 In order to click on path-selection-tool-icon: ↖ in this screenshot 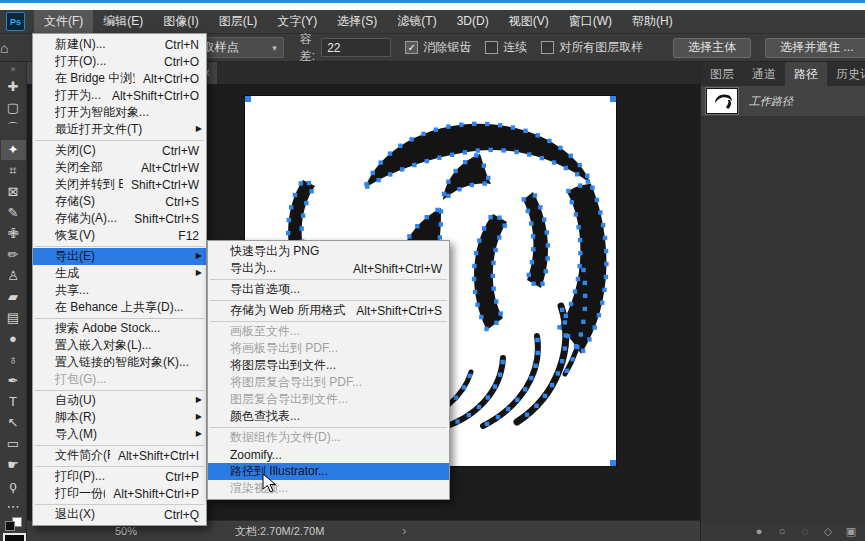, I will do `click(14, 423)`.